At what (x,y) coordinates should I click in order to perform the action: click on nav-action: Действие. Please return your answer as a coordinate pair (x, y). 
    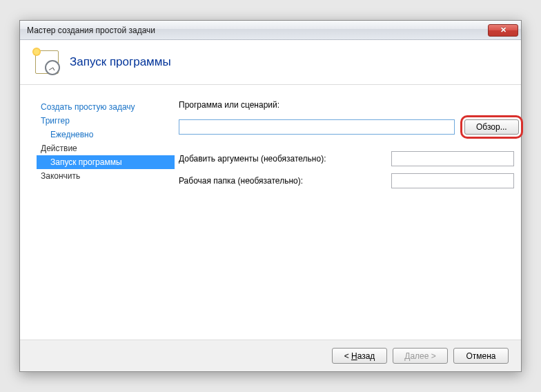
    Looking at the image, I should click on (106, 148).